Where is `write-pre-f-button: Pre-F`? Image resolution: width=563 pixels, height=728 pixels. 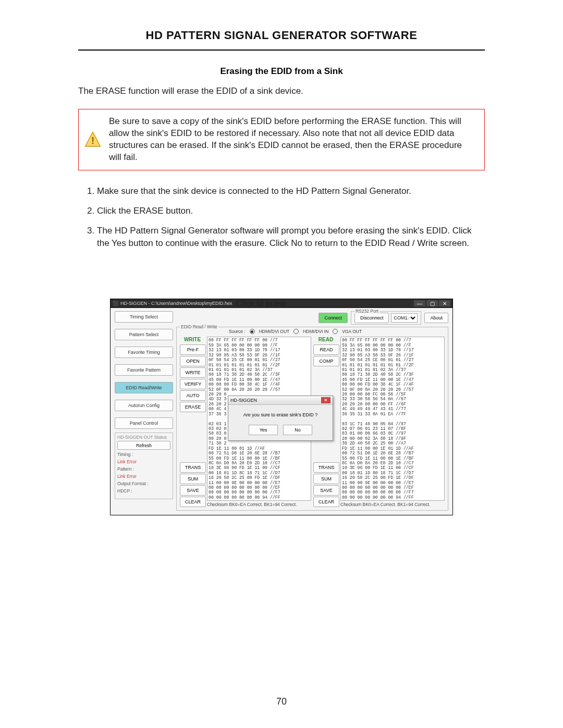 write-pre-f-button: Pre-F is located at coordinates (193, 350).